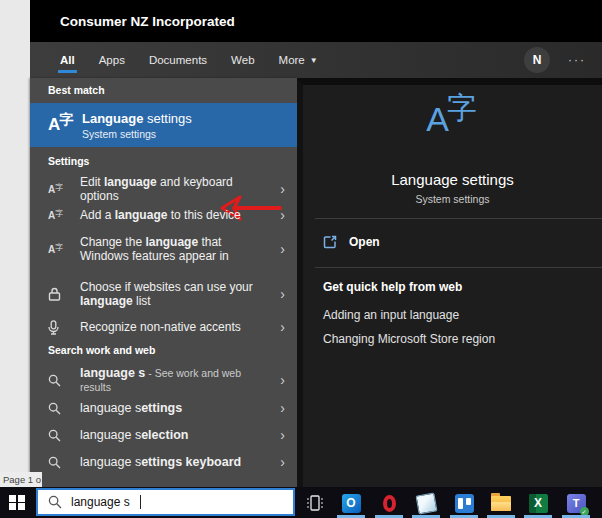  Describe the element at coordinates (452, 121) in the screenshot. I see `language-settings-hero-icon: A字` at that location.